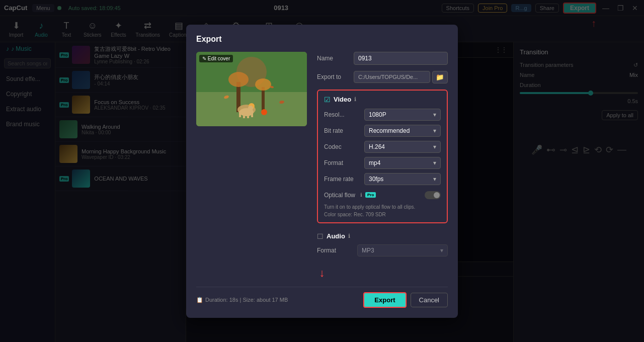  Describe the element at coordinates (382, 163) in the screenshot. I see `format-row: Format mp4 ▾` at that location.